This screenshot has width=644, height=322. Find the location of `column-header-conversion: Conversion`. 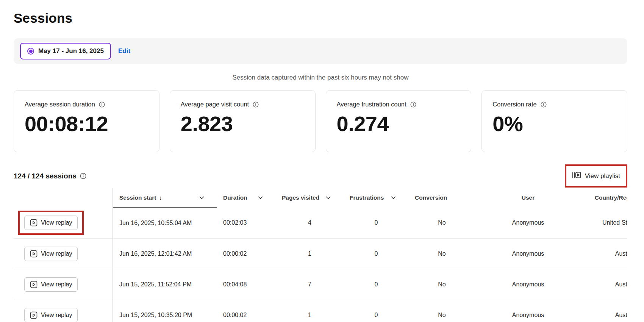

column-header-conversion: Conversion is located at coordinates (442, 198).